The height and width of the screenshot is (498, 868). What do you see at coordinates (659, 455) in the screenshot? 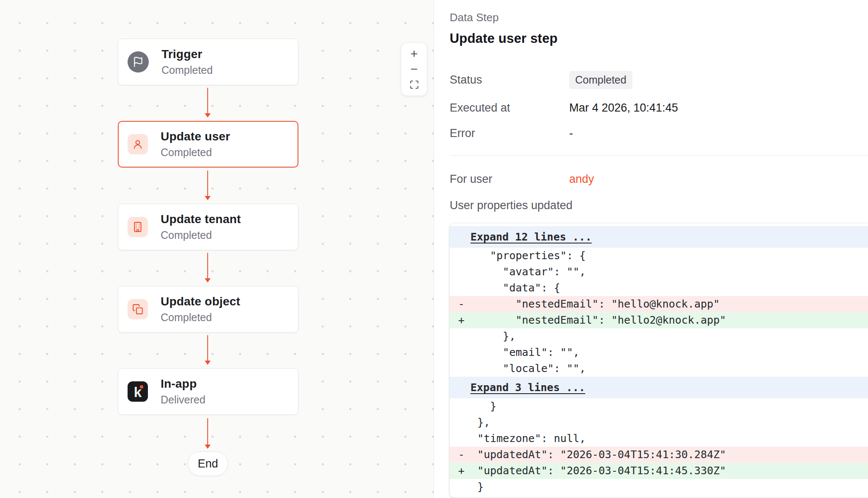
I see `diff-line-removed: - "updatedAt": "2026-03-04T15:41:30.284Z…` at bounding box center [659, 455].